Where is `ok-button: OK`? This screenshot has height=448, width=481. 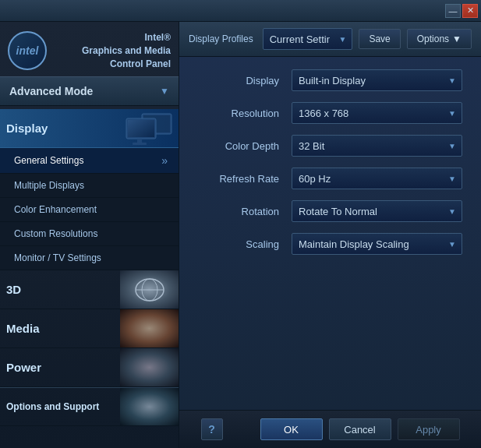 ok-button: OK is located at coordinates (292, 429).